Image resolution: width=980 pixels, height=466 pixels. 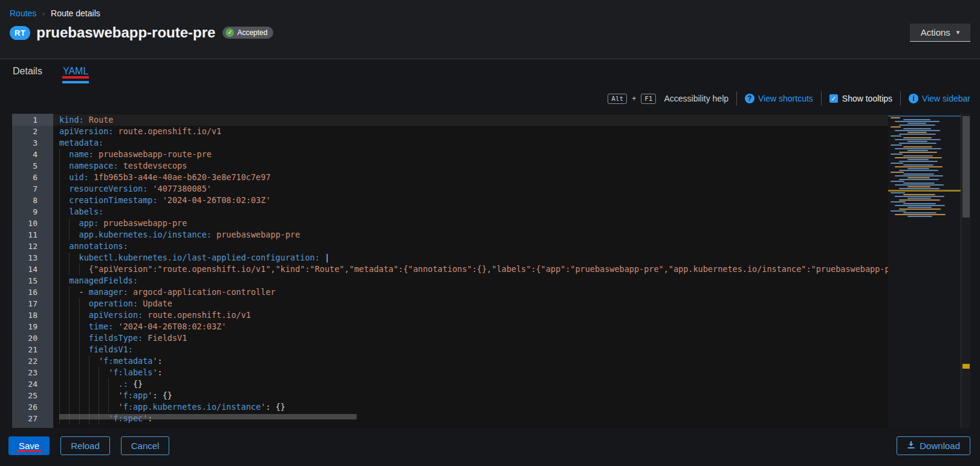 I want to click on page-title: pruebaswebapp-route-pre, so click(x=126, y=33).